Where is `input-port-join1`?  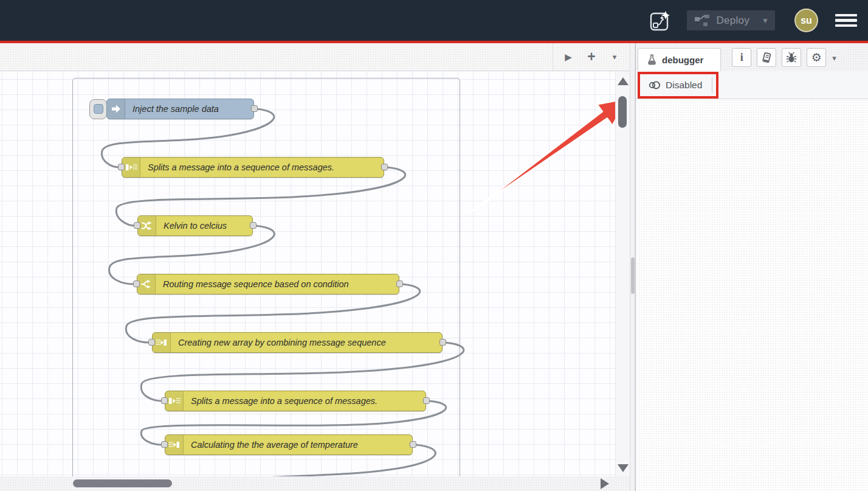
input-port-join1 is located at coordinates (152, 342).